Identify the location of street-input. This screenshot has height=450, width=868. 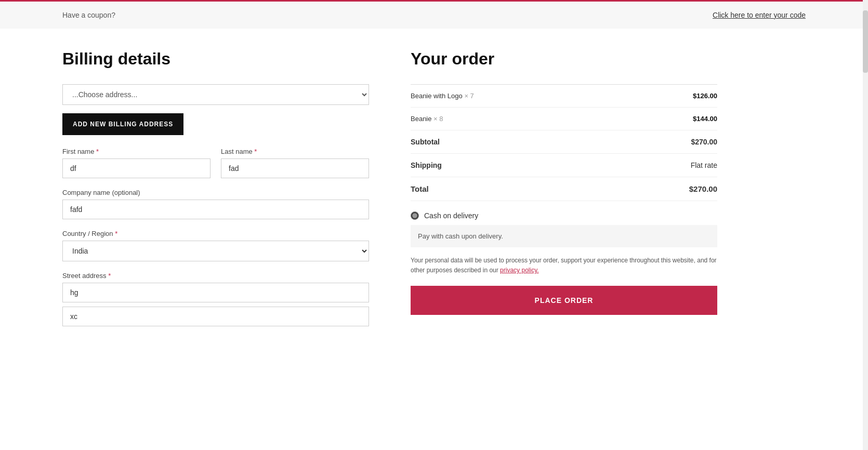
(216, 293).